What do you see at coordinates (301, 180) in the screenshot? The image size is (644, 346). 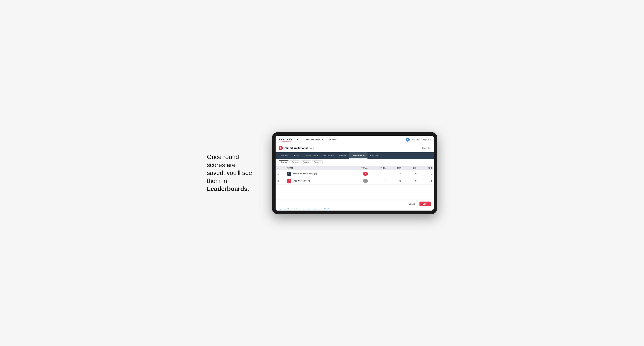 I see `team2-name: Clippd College [A]` at bounding box center [301, 180].